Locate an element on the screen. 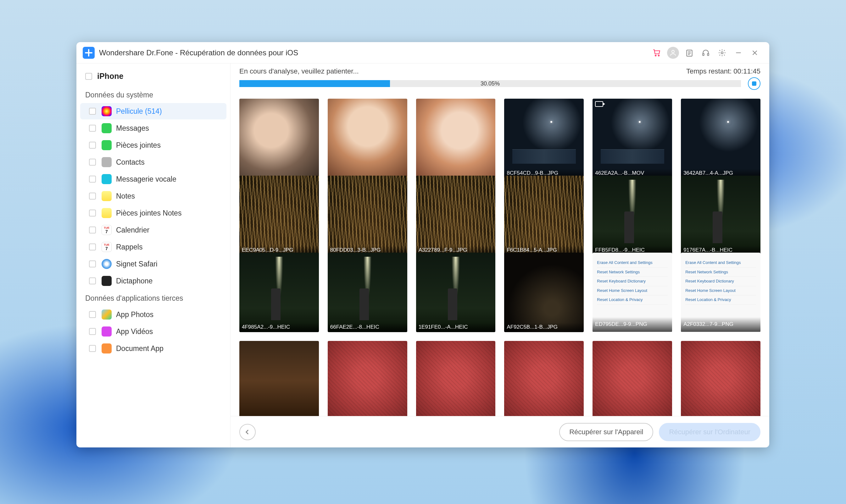 The image size is (846, 504). thumbnail-filename: 4F985A2...-9...HEIC is located at coordinates (279, 327).